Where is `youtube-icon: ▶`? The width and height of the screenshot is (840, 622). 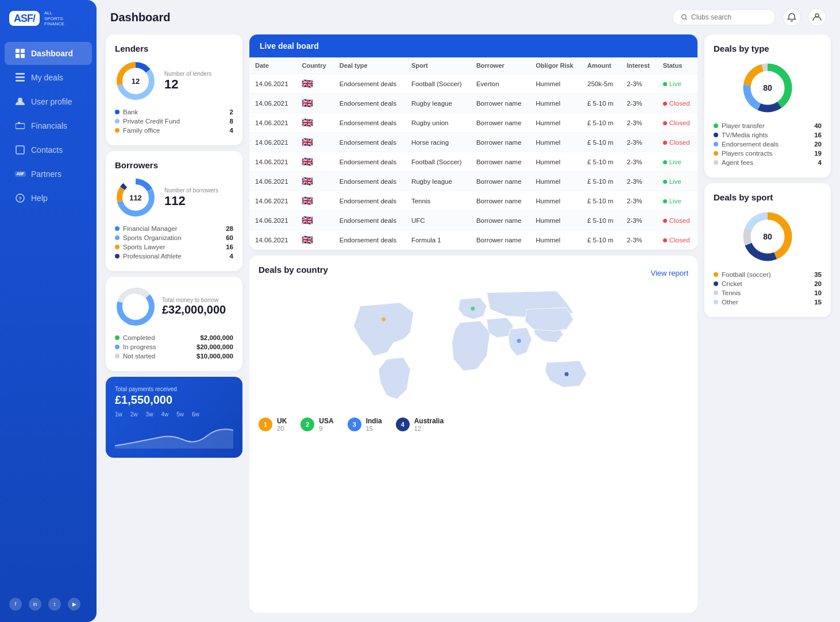 youtube-icon: ▶ is located at coordinates (74, 604).